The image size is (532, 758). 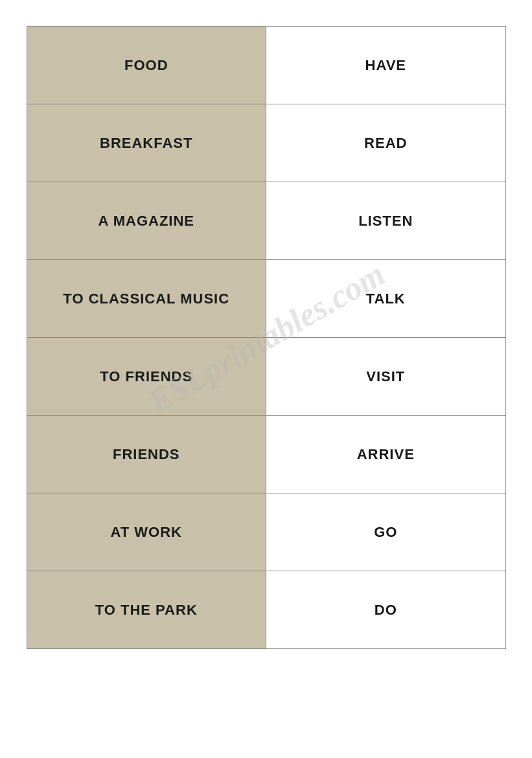 I want to click on right-cell-2: LISTEN, so click(x=386, y=221).